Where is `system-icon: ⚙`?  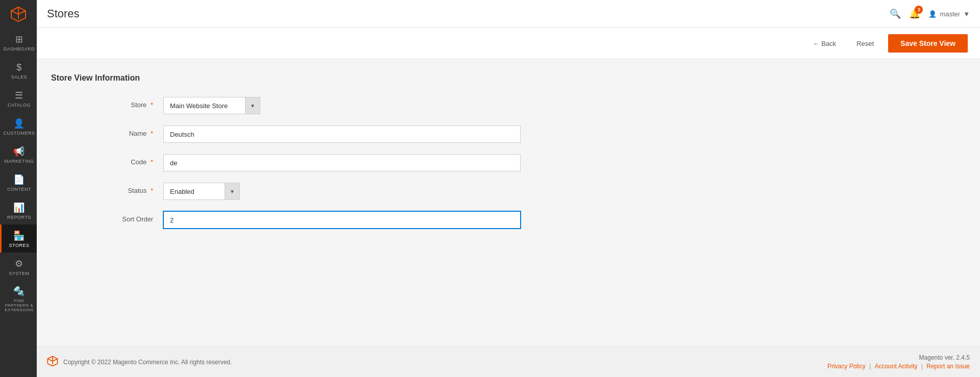 system-icon: ⚙ is located at coordinates (19, 264).